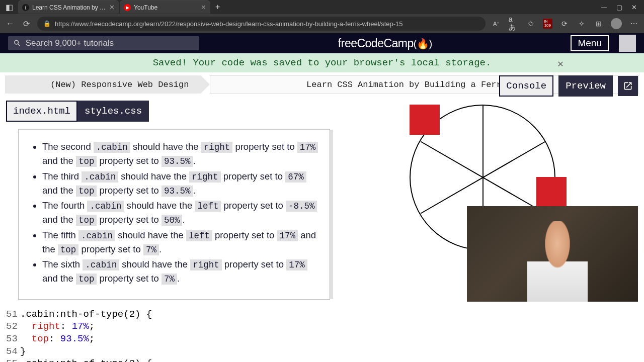 This screenshot has height=362, width=644. I want to click on ublock-badge: IN109, so click(547, 24).